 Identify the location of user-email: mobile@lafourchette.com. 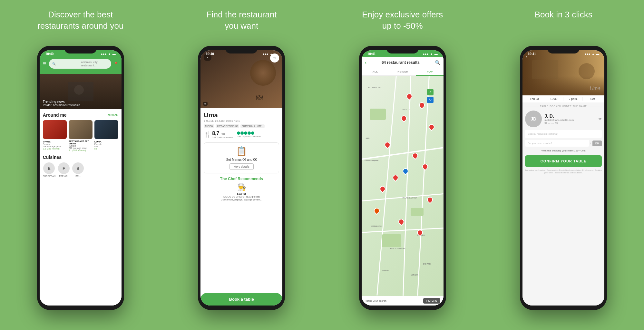
(570, 120).